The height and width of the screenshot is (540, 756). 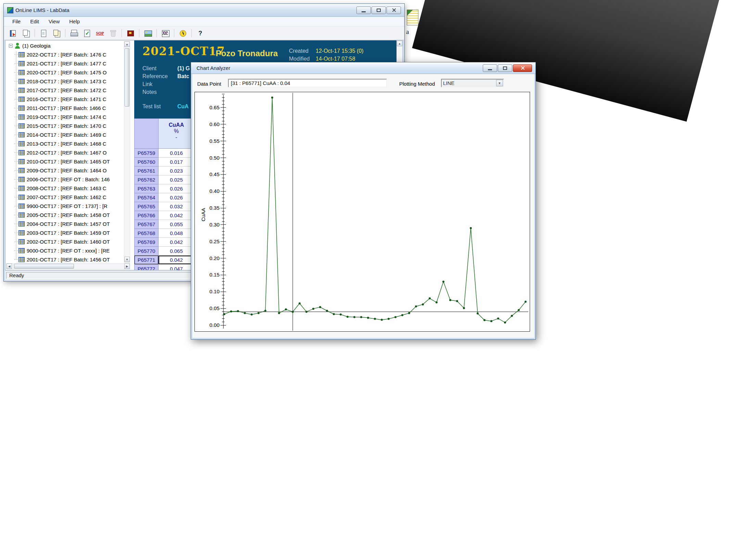 I want to click on sample-id-cell: P65771, so click(x=147, y=260).